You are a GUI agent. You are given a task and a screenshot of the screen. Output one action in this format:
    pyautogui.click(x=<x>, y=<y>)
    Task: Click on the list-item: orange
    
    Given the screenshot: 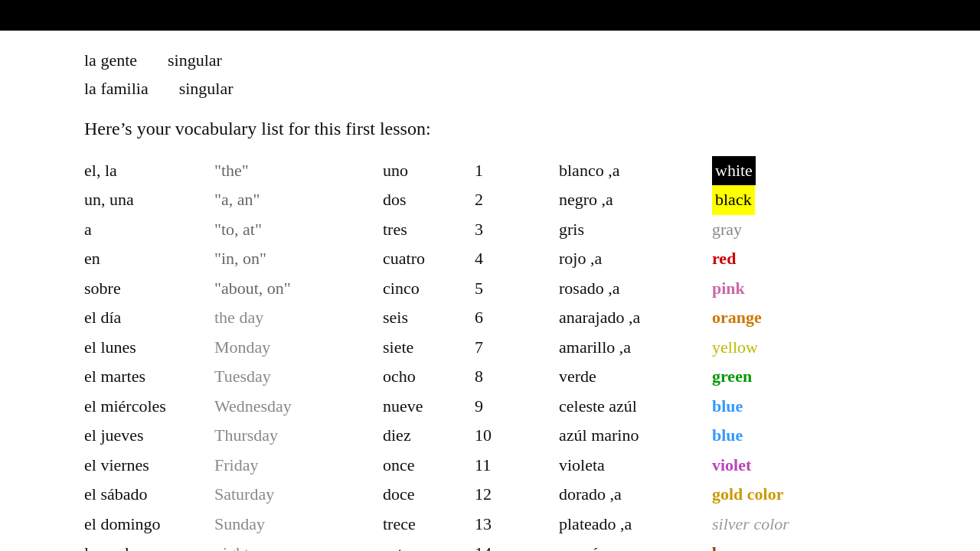 What is the action you would take?
    pyautogui.click(x=766, y=318)
    